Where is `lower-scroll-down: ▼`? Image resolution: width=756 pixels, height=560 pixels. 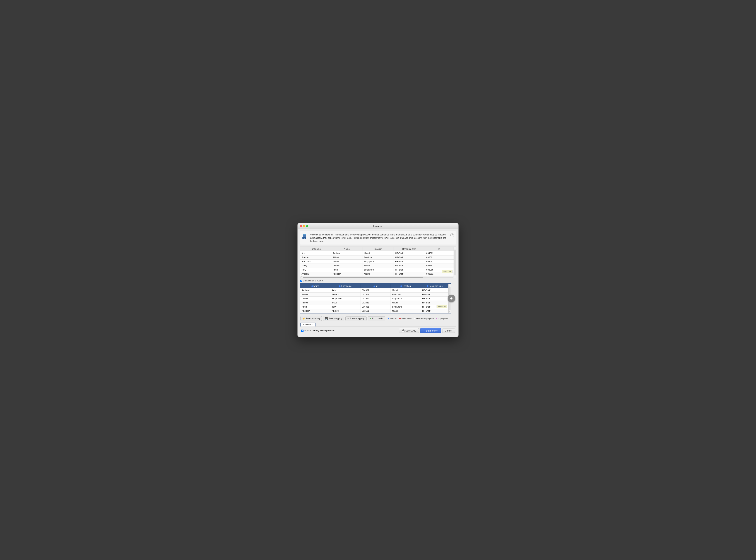
lower-scroll-down: ▼ is located at coordinates (450, 312).